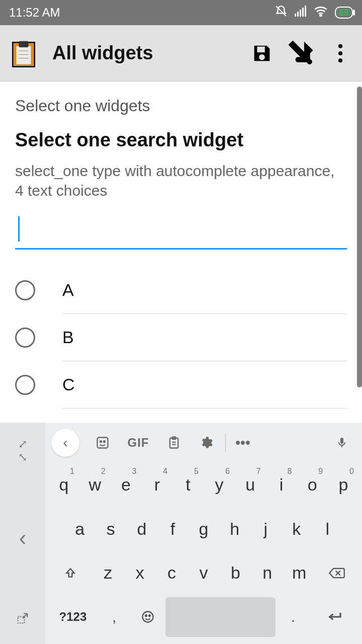 The width and height of the screenshot is (362, 644). I want to click on suggestion-bar: ‹ GIF •••, so click(204, 443).